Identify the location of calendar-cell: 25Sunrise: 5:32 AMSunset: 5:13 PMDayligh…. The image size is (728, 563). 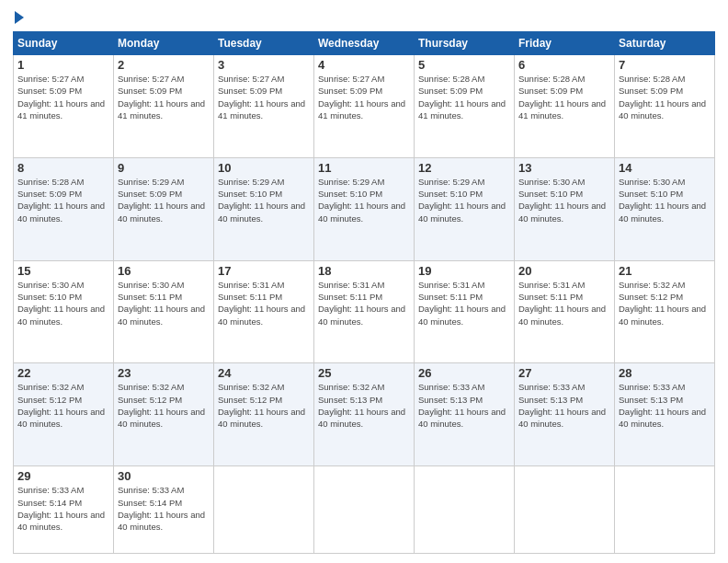
(364, 415).